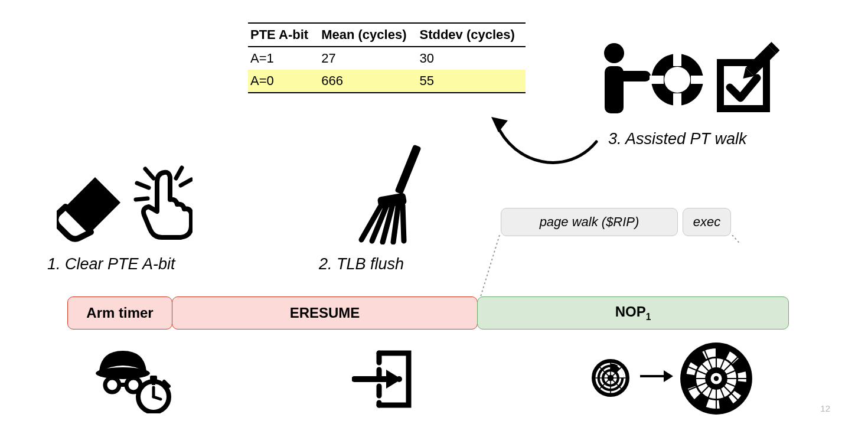 The width and height of the screenshot is (868, 424). Describe the element at coordinates (119, 313) in the screenshot. I see `arm-timer-text: Arm timer` at that location.